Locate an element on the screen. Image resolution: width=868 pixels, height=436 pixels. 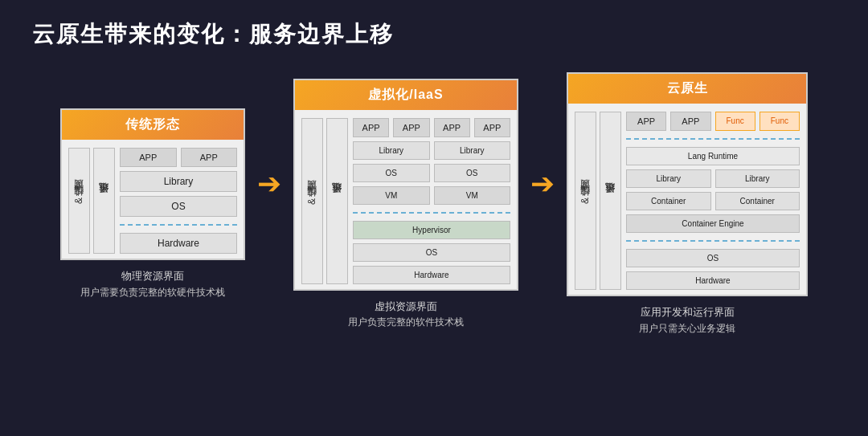
cell-library2-cn: Library is located at coordinates (758, 178).